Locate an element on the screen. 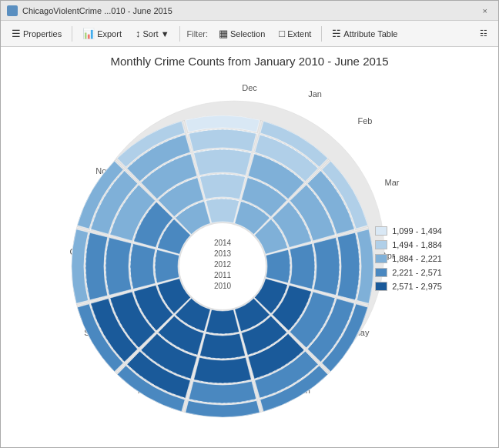 The width and height of the screenshot is (499, 448). toolbar: ☰ Properties 📊 Export ↕ Sort ▼ Filter: ▦… is located at coordinates (250, 34).